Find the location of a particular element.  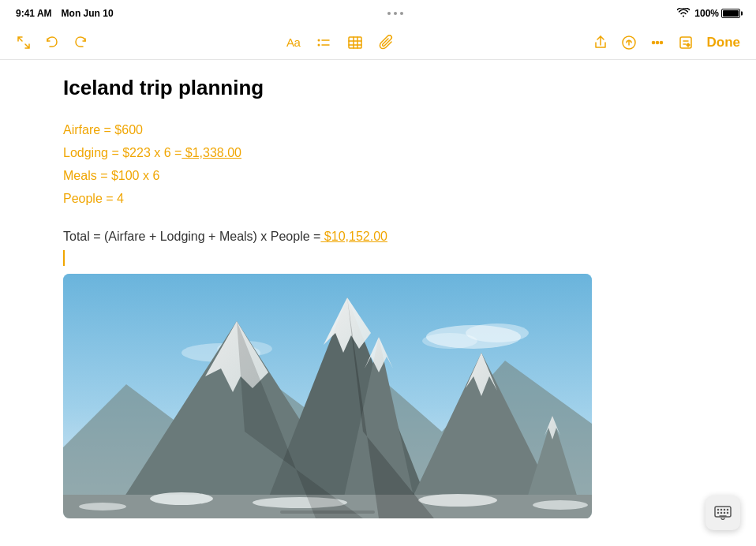

people-label: People is located at coordinates (83, 199).